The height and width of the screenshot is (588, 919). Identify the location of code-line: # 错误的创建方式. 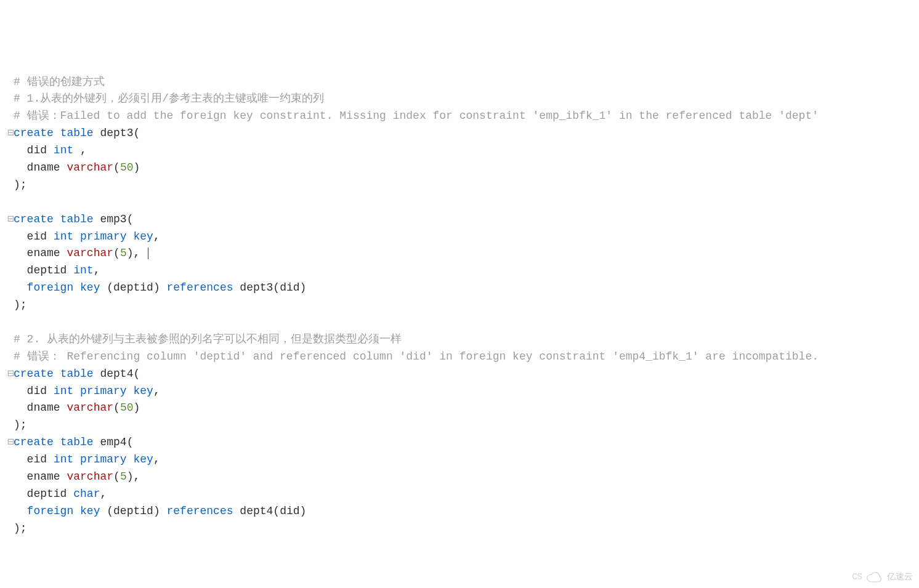
(460, 83).